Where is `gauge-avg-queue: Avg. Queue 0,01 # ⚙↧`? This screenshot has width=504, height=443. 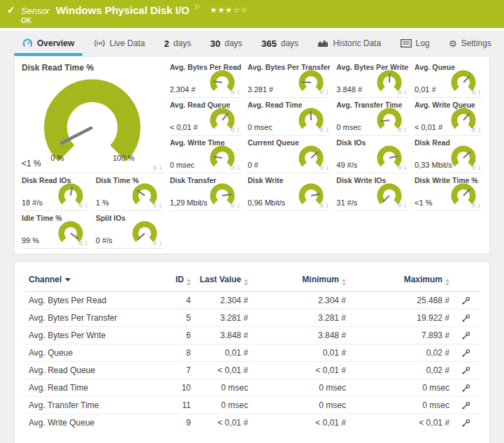
gauge-avg-queue: Avg. Queue 0,01 # ⚙↧ is located at coordinates (449, 79).